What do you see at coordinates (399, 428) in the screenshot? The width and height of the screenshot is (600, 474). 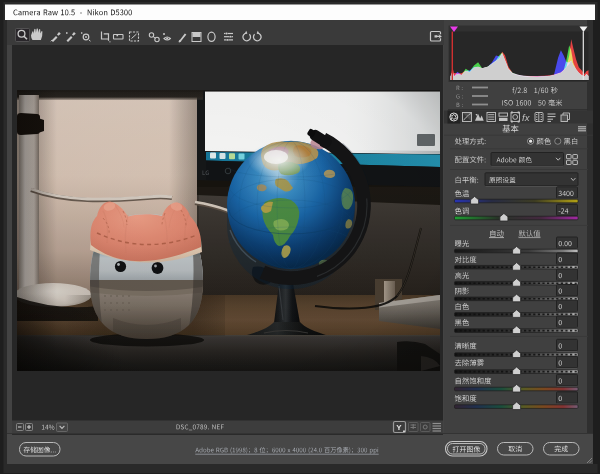 I see `svg-text: Y` at bounding box center [399, 428].